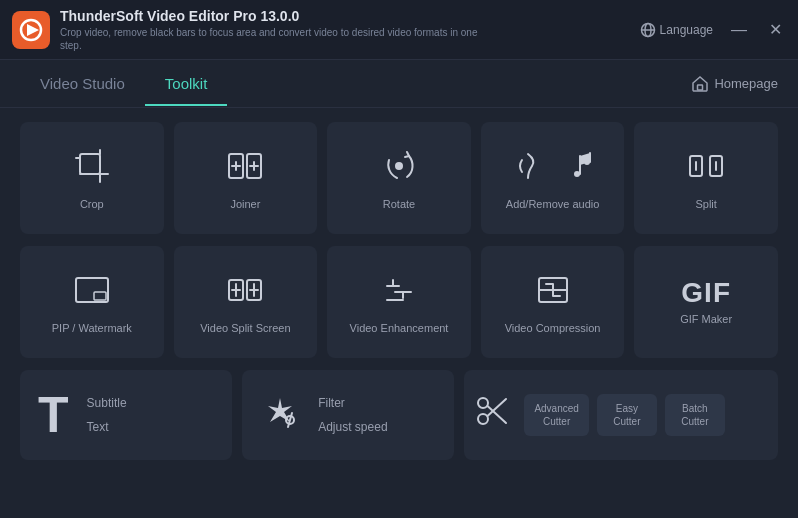 The width and height of the screenshot is (798, 518). I want to click on batch-cutter-label: BatchCutter, so click(694, 415).